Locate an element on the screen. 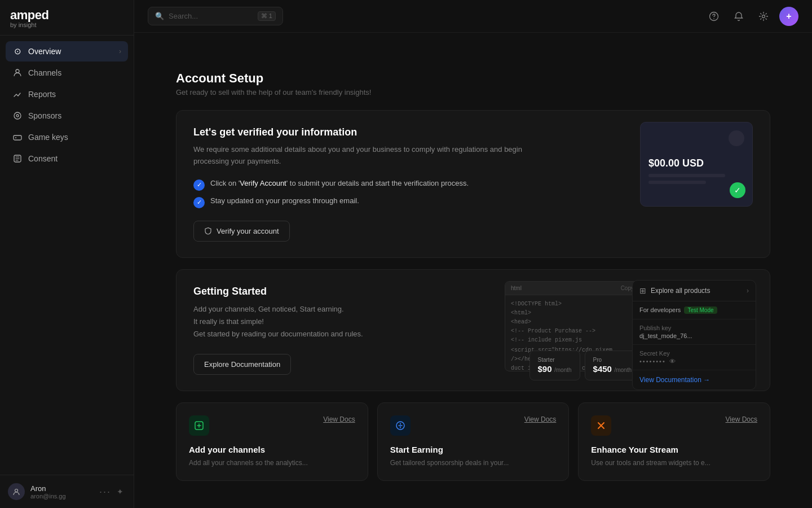  sidebar-label-consent: Consent is located at coordinates (74, 159).